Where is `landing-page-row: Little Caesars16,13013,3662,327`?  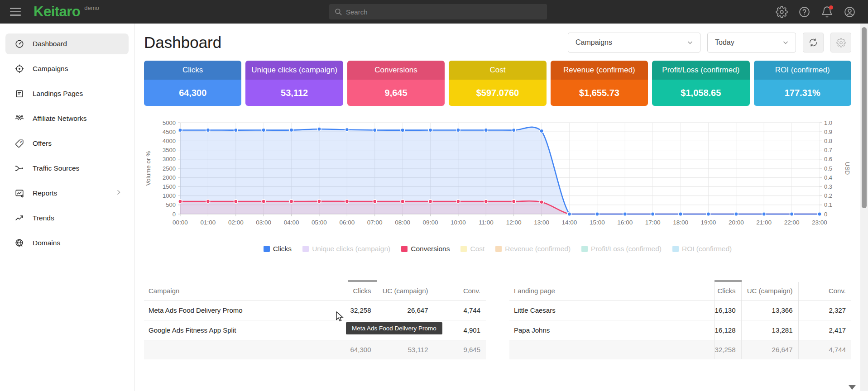 landing-page-row: Little Caesars16,13013,3662,327 is located at coordinates (680, 310).